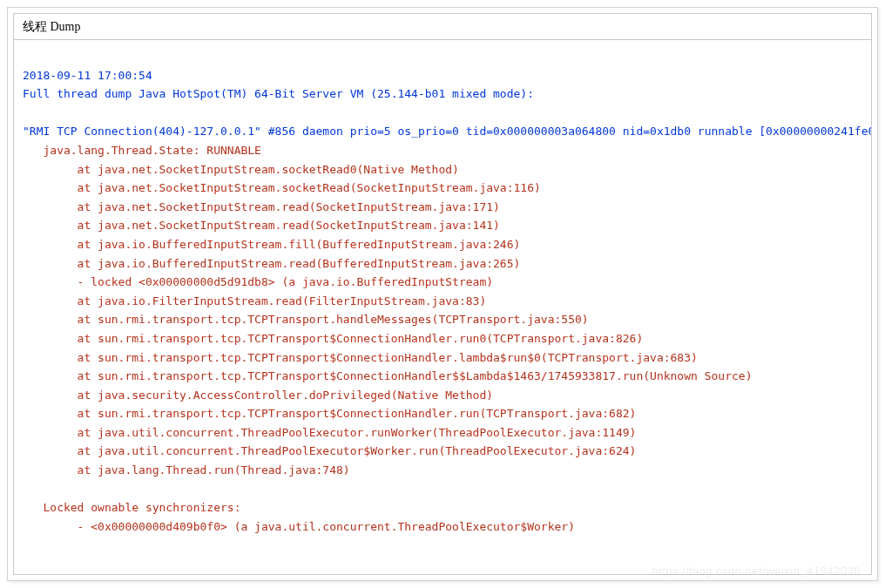 This screenshot has width=885, height=588. I want to click on stack-frame: - locked <0x00000000d5d91db8> (a java.io…, so click(258, 282).